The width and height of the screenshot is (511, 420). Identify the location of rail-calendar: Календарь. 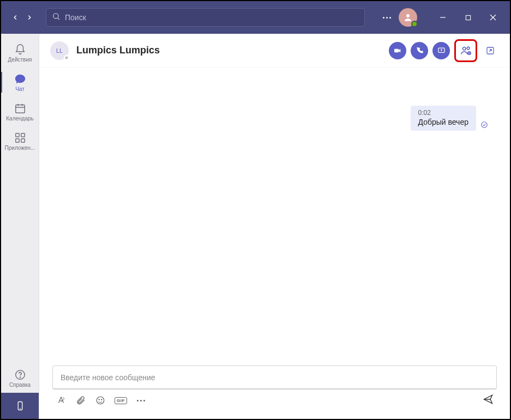
(20, 112).